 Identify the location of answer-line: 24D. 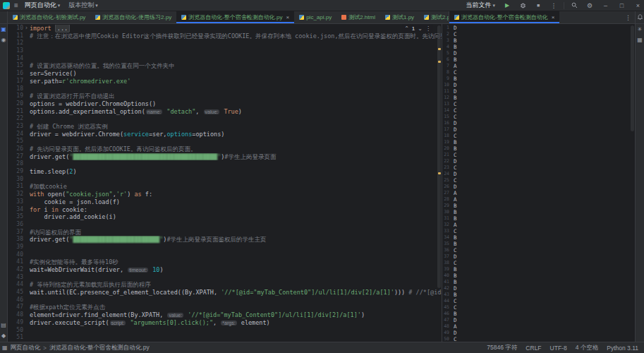
(539, 174).